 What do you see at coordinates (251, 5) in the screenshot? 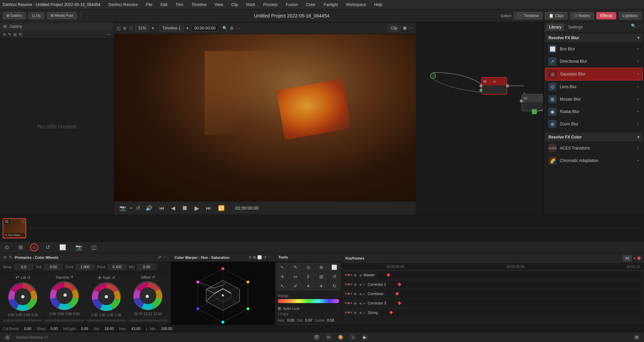
I see `menu-mark: Mark` at bounding box center [251, 5].